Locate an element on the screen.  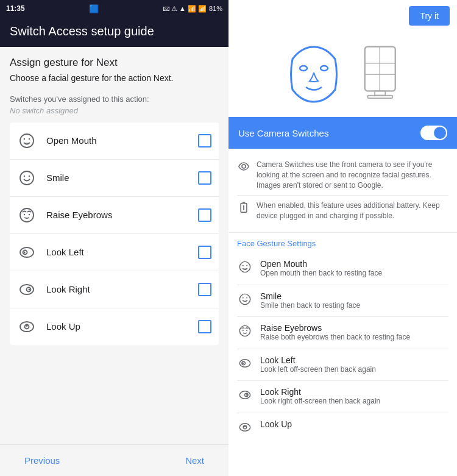
right-gesture-look-left: Look Left Look left off-screen then back… is located at coordinates (342, 366).